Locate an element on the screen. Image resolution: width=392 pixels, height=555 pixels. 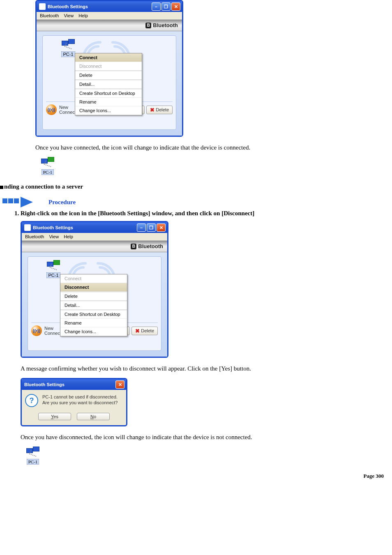
text-after-connect: Once you have connected, the icon will c… is located at coordinates (212, 148).